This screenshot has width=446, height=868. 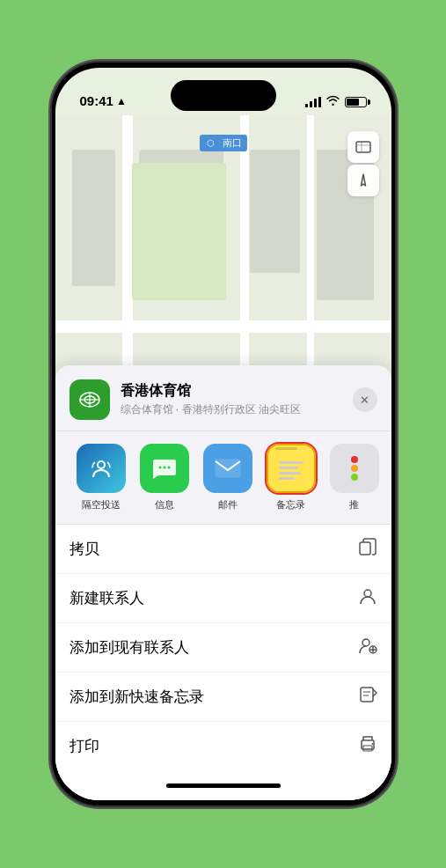 What do you see at coordinates (104, 100) in the screenshot?
I see `status-time: 09:41 ▲` at bounding box center [104, 100].